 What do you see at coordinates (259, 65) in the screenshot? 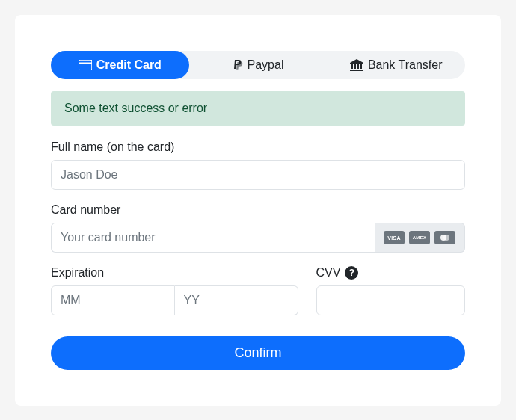
I see `tab-paypal: Paypal` at bounding box center [259, 65].